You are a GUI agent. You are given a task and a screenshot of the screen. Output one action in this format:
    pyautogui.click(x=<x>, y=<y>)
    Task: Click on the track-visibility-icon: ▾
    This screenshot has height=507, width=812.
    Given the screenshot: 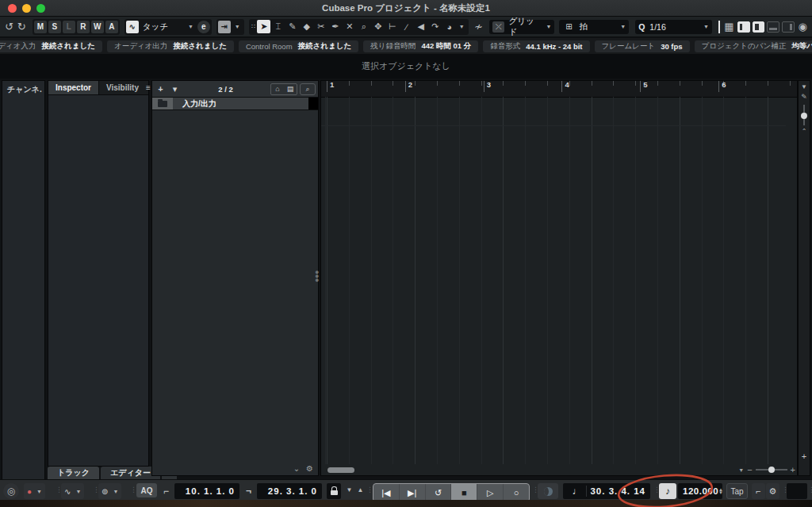 What is the action you would take?
    pyautogui.click(x=174, y=89)
    